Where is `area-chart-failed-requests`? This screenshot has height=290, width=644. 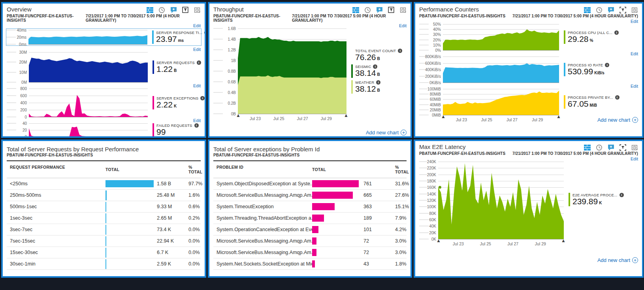 area-chart-failed-requests is located at coordinates (89, 130).